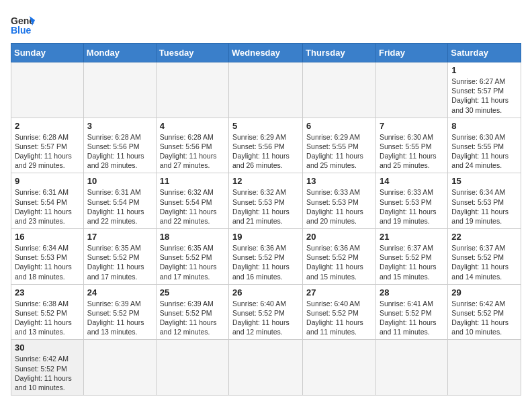 Image resolution: width=532 pixels, height=411 pixels. Describe the element at coordinates (340, 201) in the screenshot. I see `calendar-day-cell: 13Sunrise: 6:33 AM Sunset: 5:53 PM Dayli…` at that location.